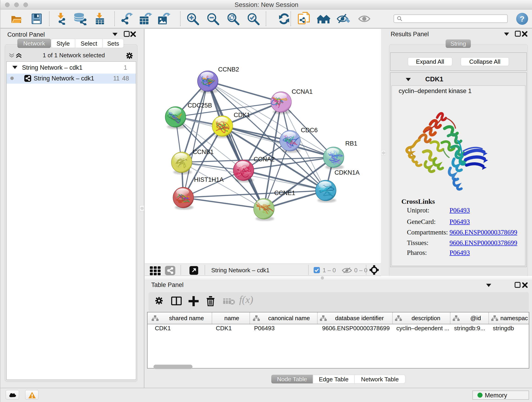 This screenshot has width=532, height=402. I want to click on svg-text: CCNE1, so click(285, 193).